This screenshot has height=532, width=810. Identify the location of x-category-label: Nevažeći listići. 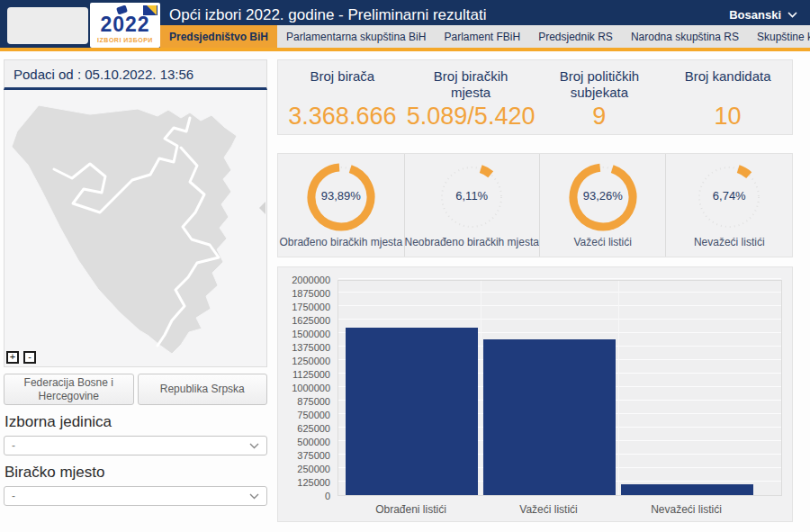
(687, 509).